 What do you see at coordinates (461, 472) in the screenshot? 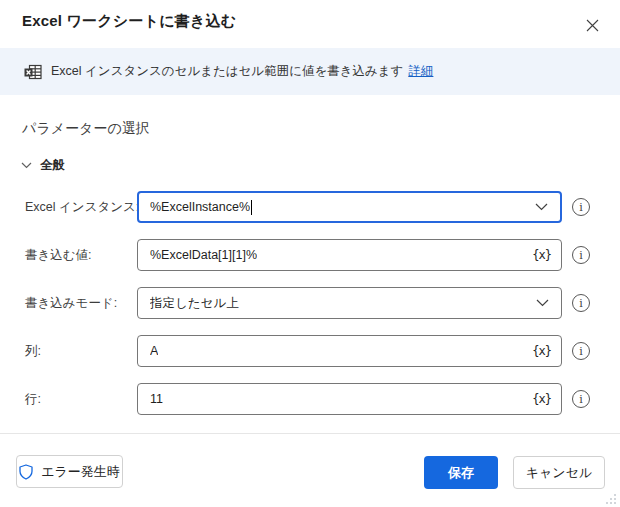
I see `save-button: 保存` at bounding box center [461, 472].